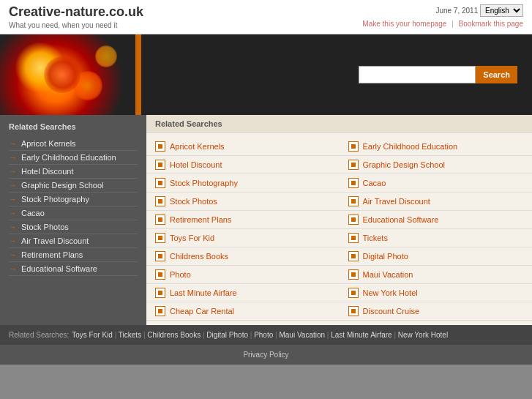 This screenshot has height=399, width=532. What do you see at coordinates (201, 220) in the screenshot?
I see `result-link: Retirement Plans` at bounding box center [201, 220].